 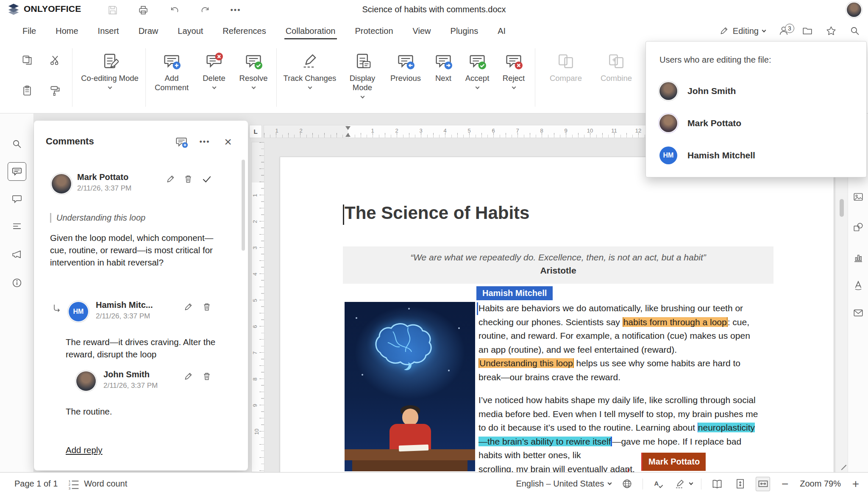 I want to click on display-mode-button: Display Mode, so click(x=362, y=79).